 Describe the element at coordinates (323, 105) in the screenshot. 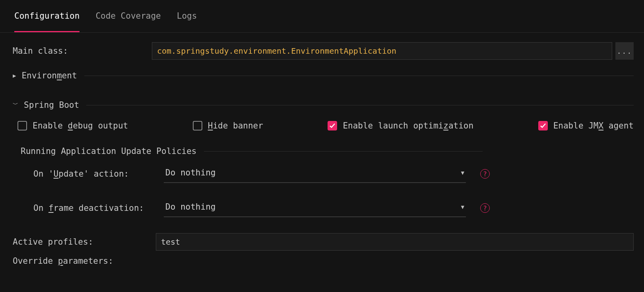

I see `spring-boot-section-header: ﹀ Spring Boot` at that location.